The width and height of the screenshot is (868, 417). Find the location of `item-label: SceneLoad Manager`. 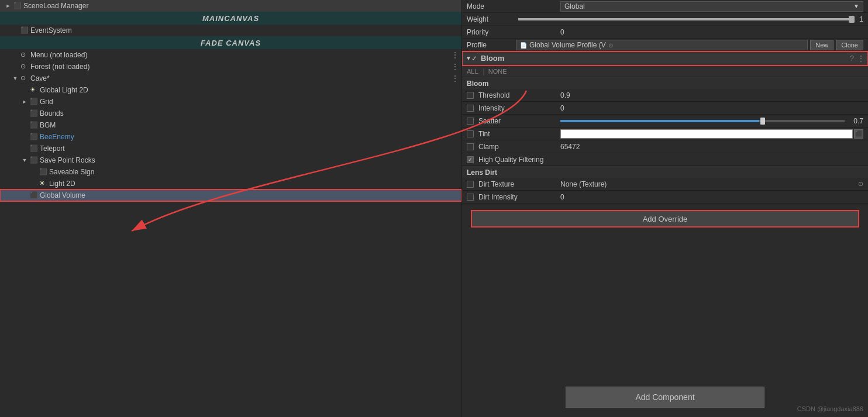

item-label: SceneLoad Manager is located at coordinates (242, 6).